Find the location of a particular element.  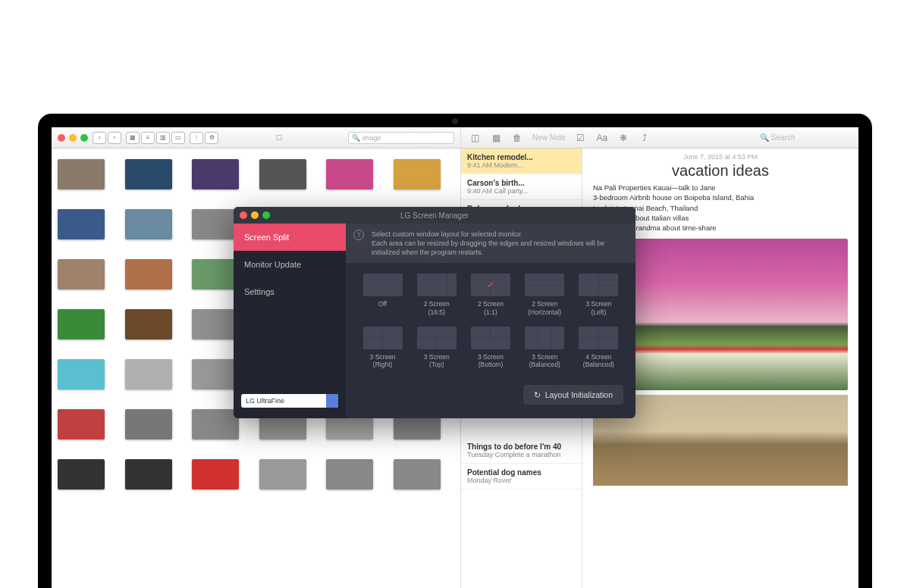

layout-label: 2 Screen(Horizontal) is located at coordinates (544, 308).